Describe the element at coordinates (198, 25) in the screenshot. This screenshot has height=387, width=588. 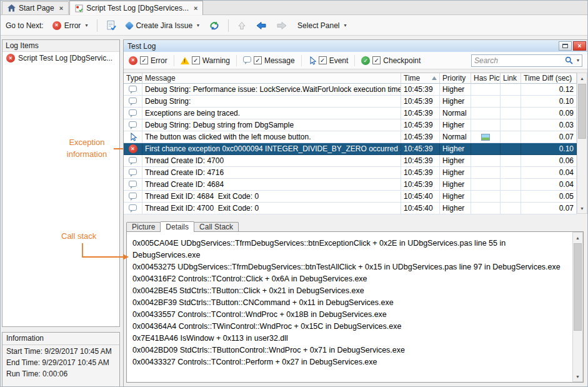
I see `chevron-down-icon: ▾` at that location.